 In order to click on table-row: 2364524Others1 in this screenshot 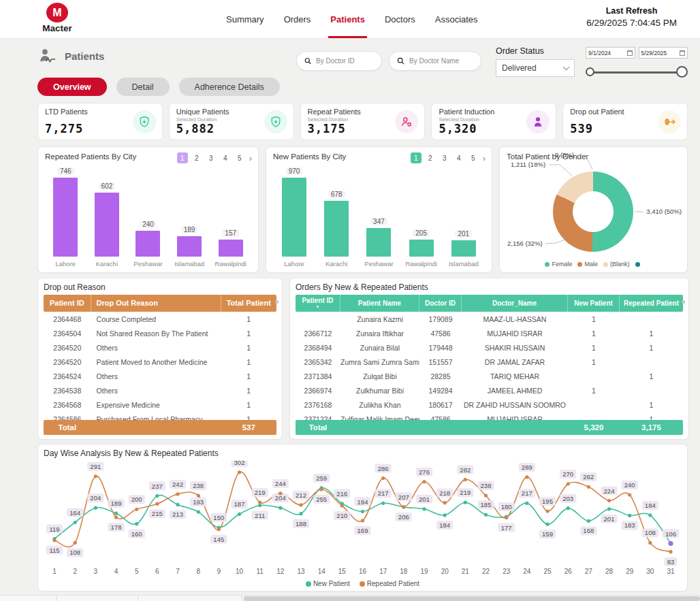, I will do `click(160, 376)`.